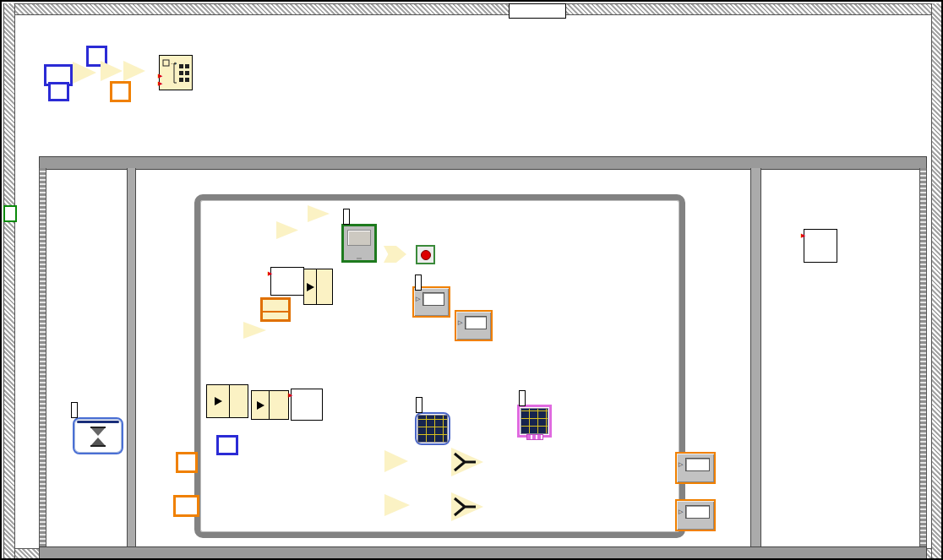 The image size is (943, 560). Describe the element at coordinates (483, 163) in the screenshot. I see `sequence-border-top` at that location.